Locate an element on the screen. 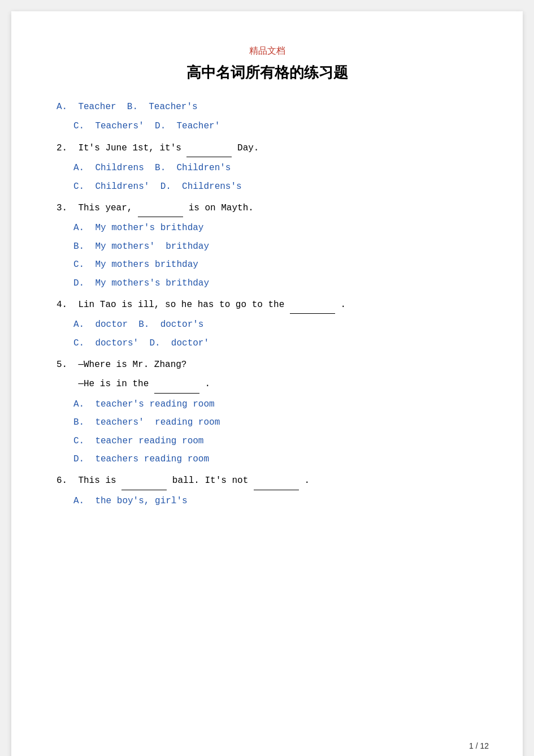 The height and width of the screenshot is (756, 534). q3-option-A: A. My mother's brithday is located at coordinates (276, 228).